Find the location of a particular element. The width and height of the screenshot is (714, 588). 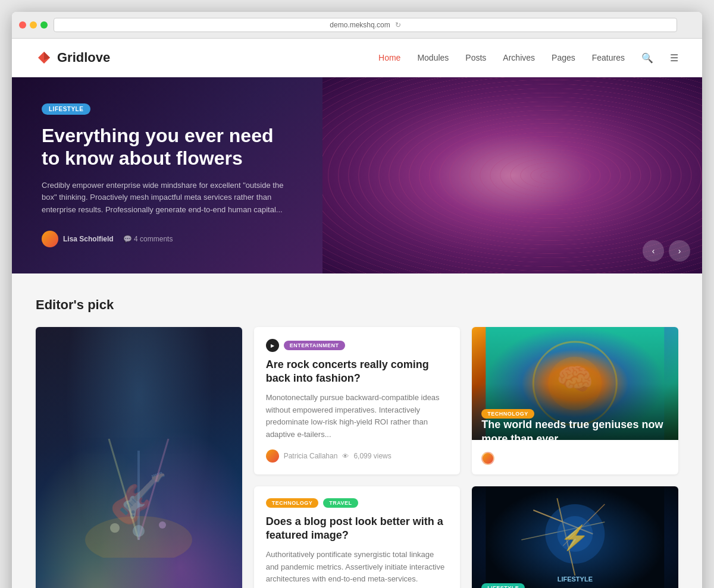

genius-overlay-content: TECHNOLOGY The world needs true geniuses… is located at coordinates (575, 436).